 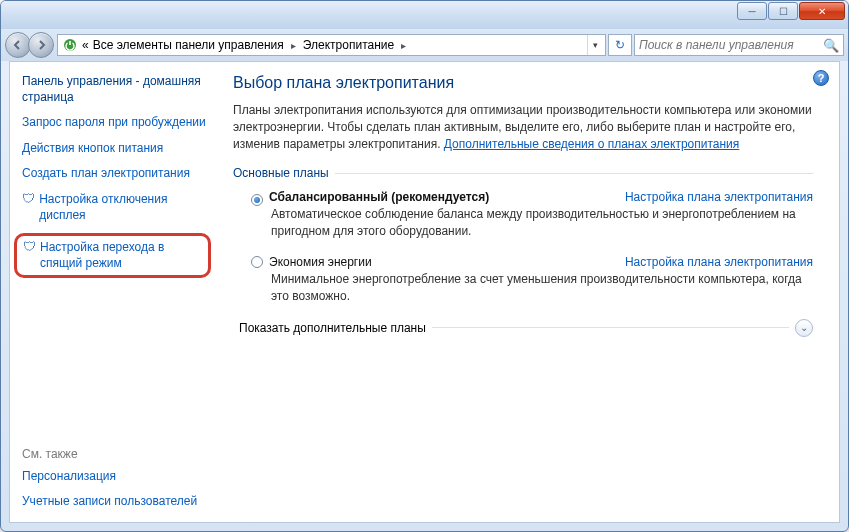 I want to click on sidebar-link-sleep: 🛡 Настройка перехода в спящий режим, so click(x=112, y=256).